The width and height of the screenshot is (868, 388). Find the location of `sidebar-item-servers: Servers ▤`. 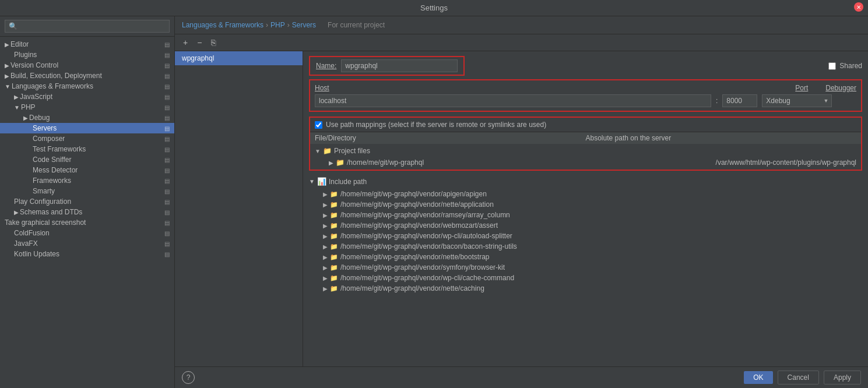

sidebar-item-servers: Servers ▤ is located at coordinates (87, 128).